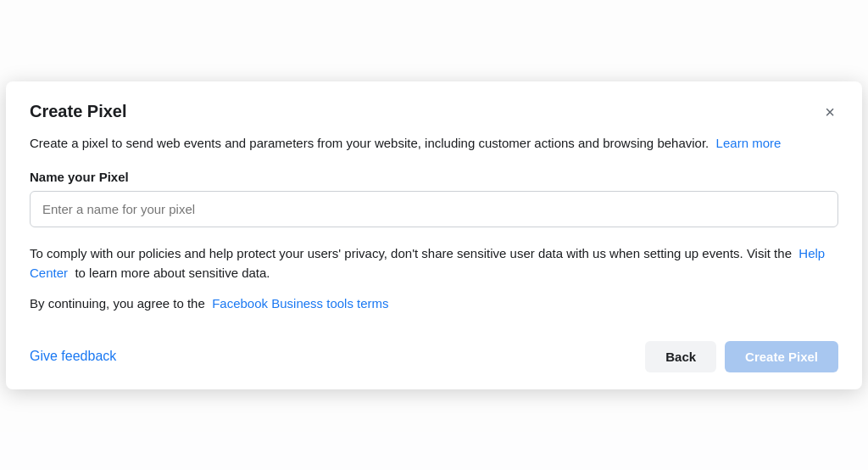 The width and height of the screenshot is (868, 470). Describe the element at coordinates (434, 144) in the screenshot. I see `modal-description: Create a pixel to send web events and pa…` at that location.